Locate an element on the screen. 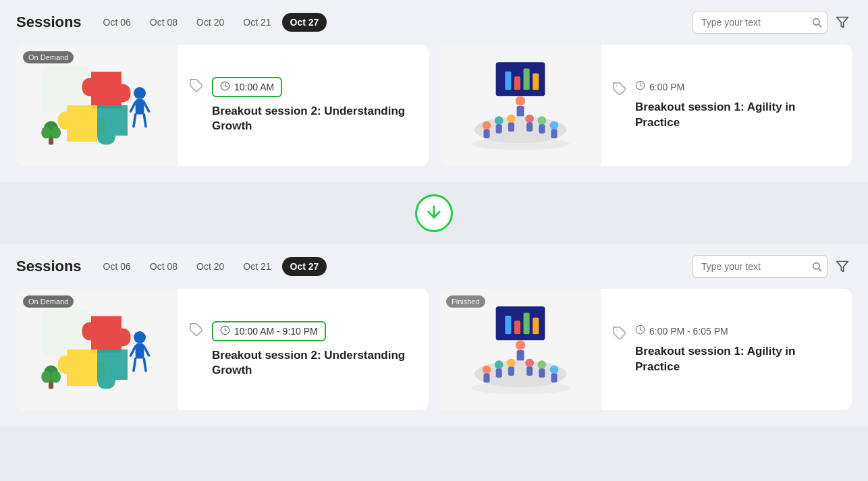  arrow-down-icon is located at coordinates (434, 213).